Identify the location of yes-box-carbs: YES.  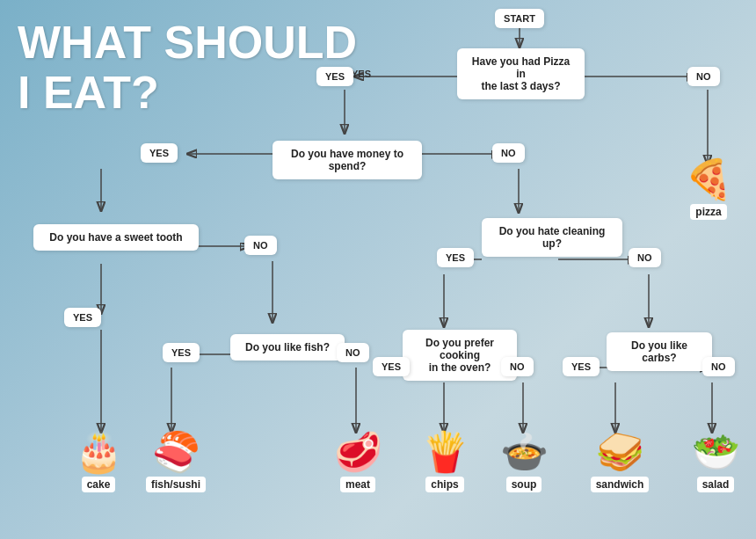
(581, 367).